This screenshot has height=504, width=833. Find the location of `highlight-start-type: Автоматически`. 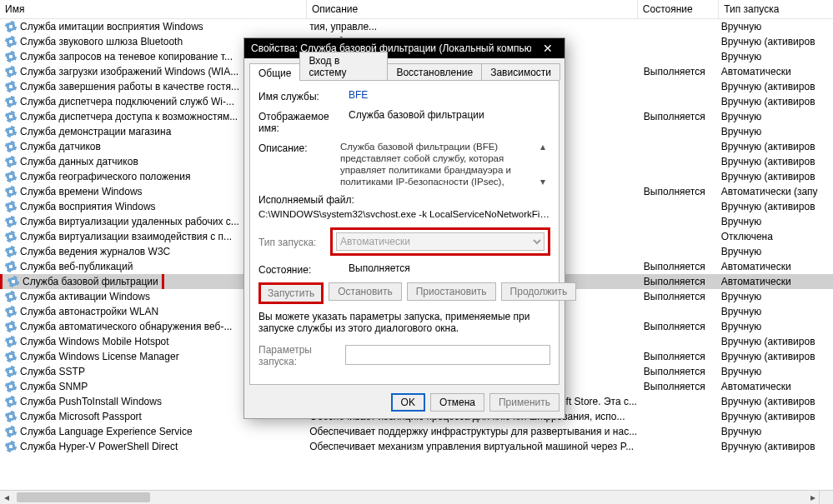

highlight-start-type: Автоматически is located at coordinates (440, 242).